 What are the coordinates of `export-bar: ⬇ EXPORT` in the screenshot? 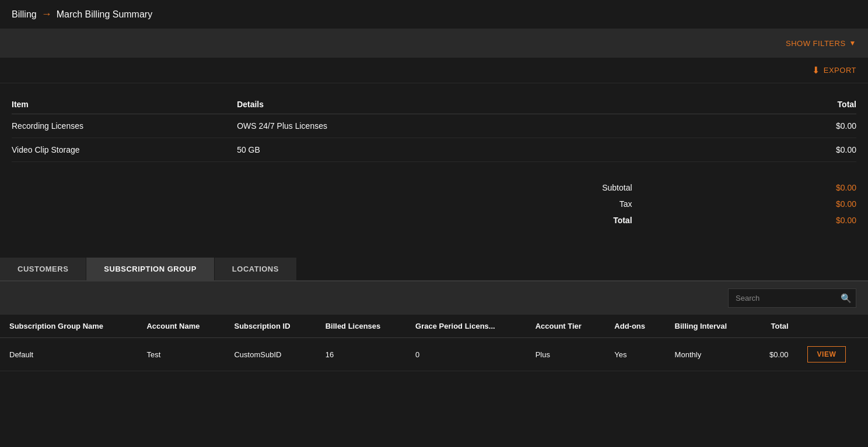 It's located at (434, 71).